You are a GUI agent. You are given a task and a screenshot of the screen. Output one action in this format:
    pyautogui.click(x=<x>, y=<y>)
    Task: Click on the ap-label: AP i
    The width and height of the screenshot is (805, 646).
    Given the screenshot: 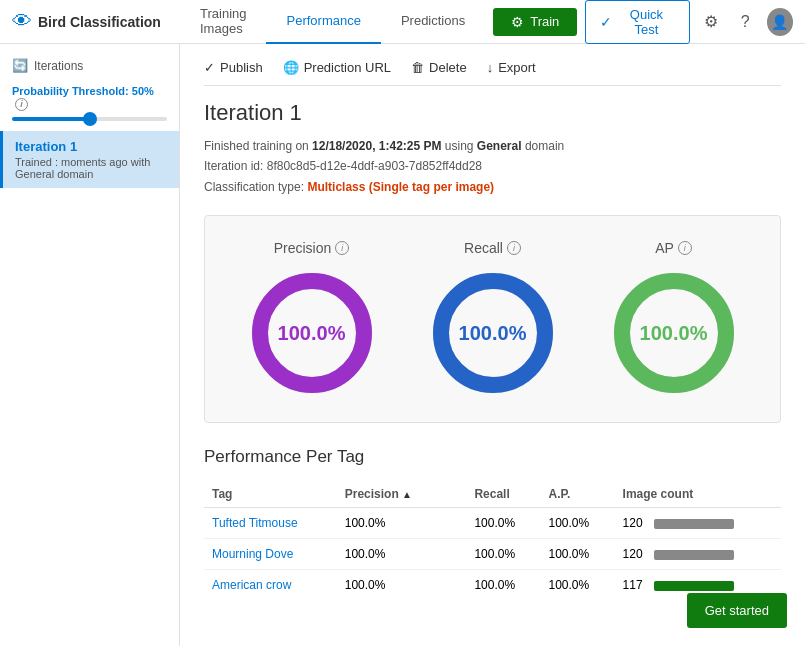 What is the action you would take?
    pyautogui.click(x=674, y=248)
    